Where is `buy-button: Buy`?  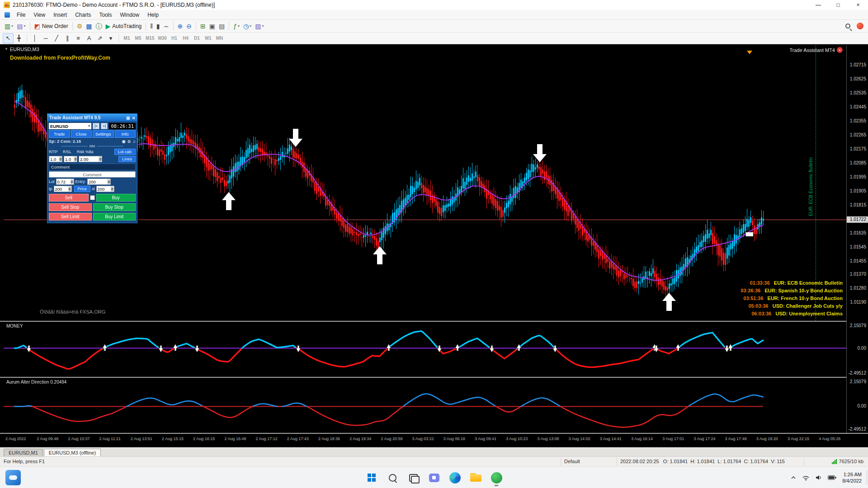
buy-button: Buy is located at coordinates (116, 198).